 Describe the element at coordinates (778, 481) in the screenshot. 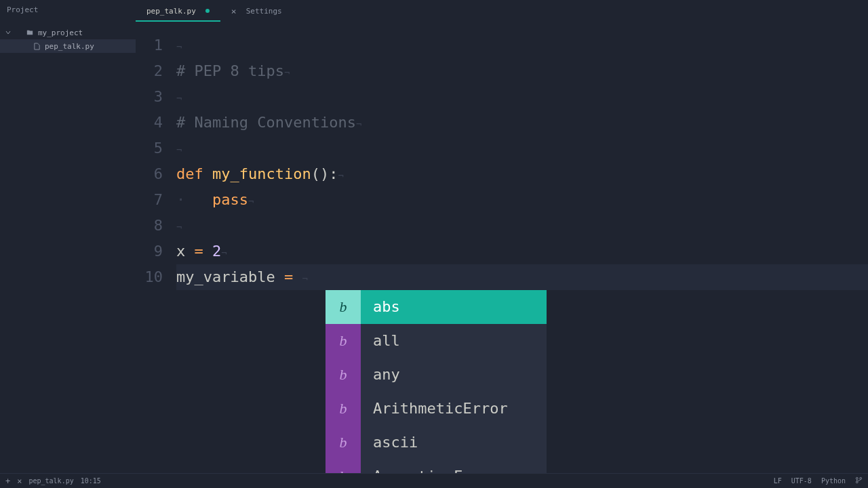

I see `status-line-ending: LF` at that location.